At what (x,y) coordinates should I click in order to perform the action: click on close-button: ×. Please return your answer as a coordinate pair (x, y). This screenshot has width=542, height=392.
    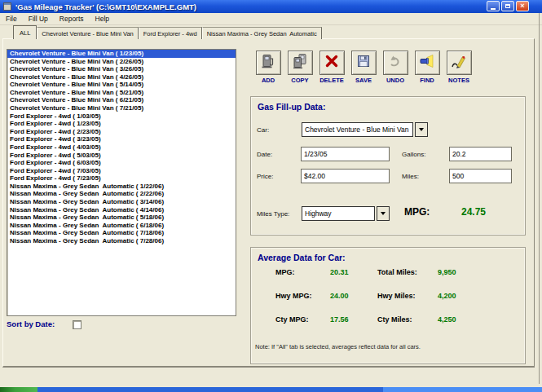
    Looking at the image, I should click on (522, 7).